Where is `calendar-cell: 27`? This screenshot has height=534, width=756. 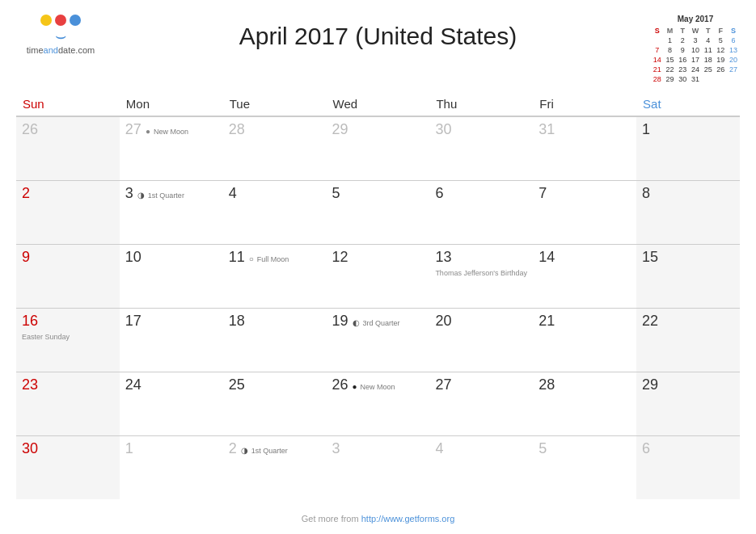 calendar-cell: 27 is located at coordinates (481, 404).